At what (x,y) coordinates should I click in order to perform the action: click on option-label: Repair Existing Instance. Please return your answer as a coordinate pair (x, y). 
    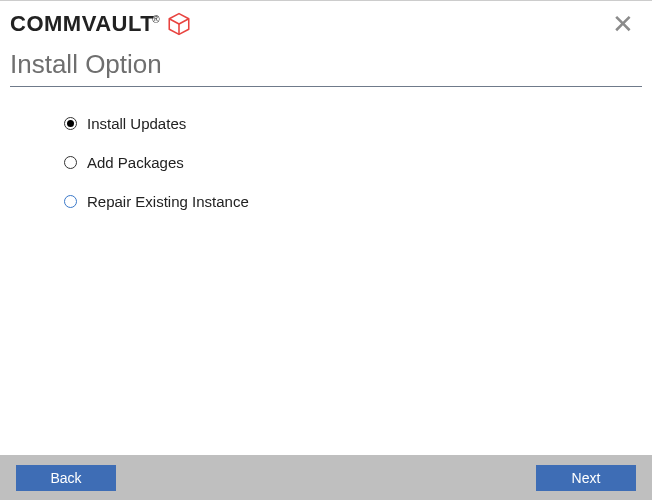
    Looking at the image, I should click on (168, 202).